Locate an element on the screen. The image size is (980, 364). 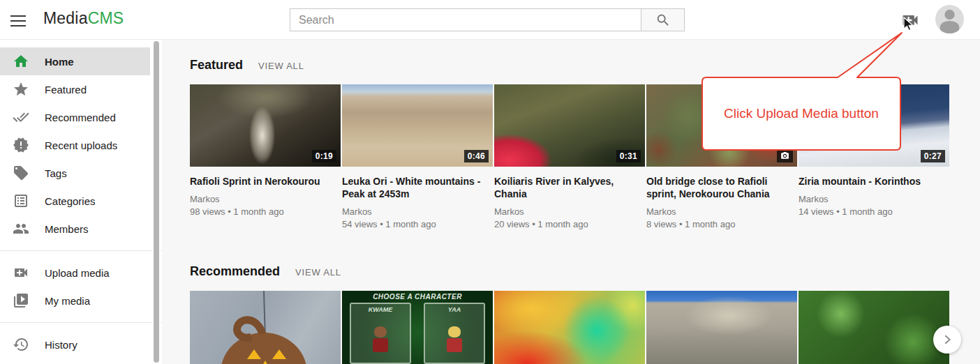
section-title: Featured is located at coordinates (216, 66).